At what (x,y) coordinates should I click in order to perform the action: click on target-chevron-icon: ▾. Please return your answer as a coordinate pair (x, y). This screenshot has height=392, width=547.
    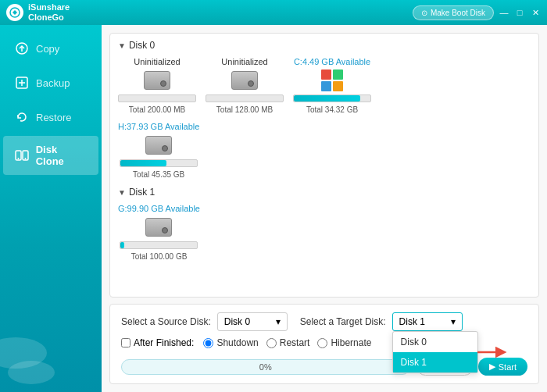
    Looking at the image, I should click on (453, 322).